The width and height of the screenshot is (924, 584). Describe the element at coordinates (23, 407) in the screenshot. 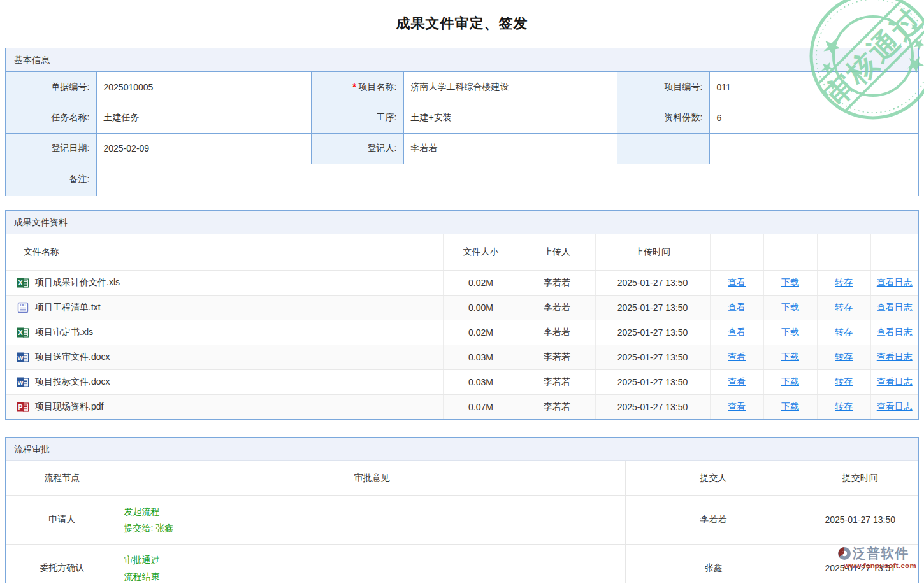

I see `pdf-file-icon: P` at that location.